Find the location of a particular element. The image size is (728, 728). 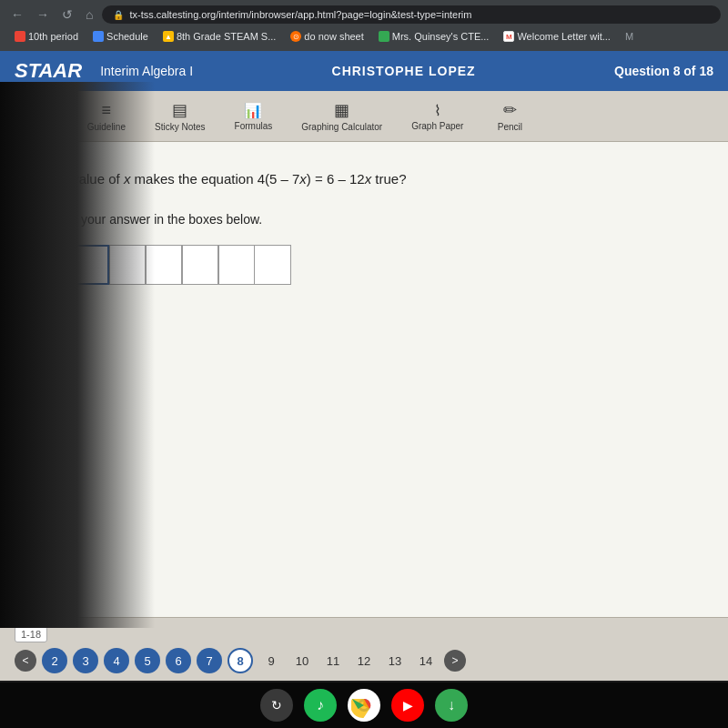

pencil-button: ✏ Pencil is located at coordinates (510, 116).